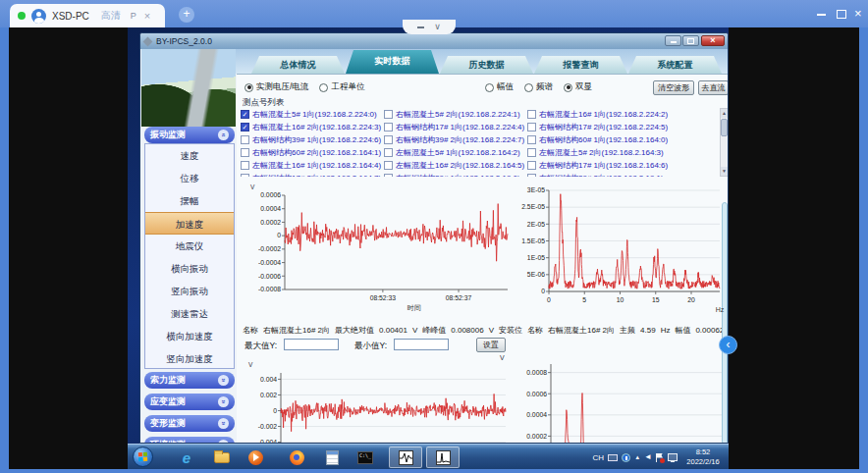 The image size is (868, 473). I want to click on display-radio-option: 双显, so click(577, 87).